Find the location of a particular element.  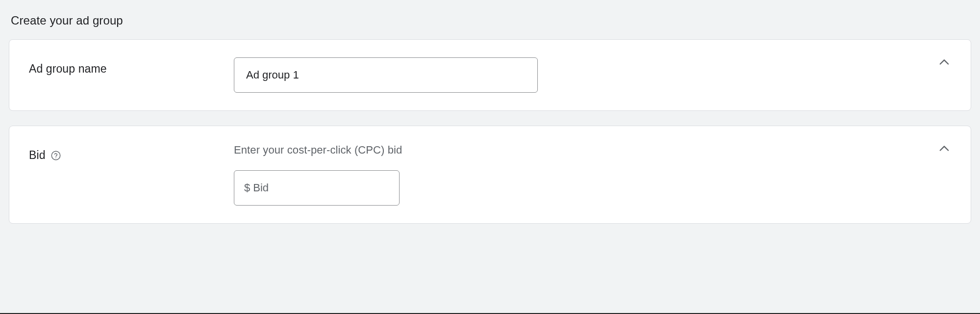

ad-group-name-field is located at coordinates (386, 75).